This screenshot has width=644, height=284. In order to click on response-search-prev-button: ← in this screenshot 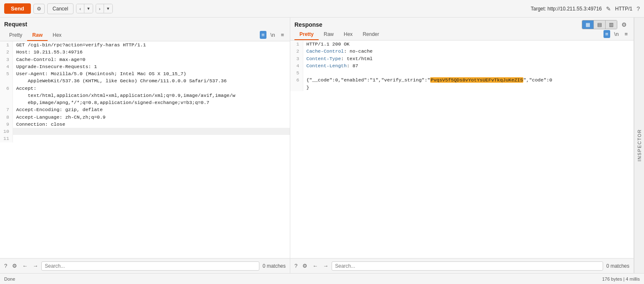, I will do `click(315, 266)`.